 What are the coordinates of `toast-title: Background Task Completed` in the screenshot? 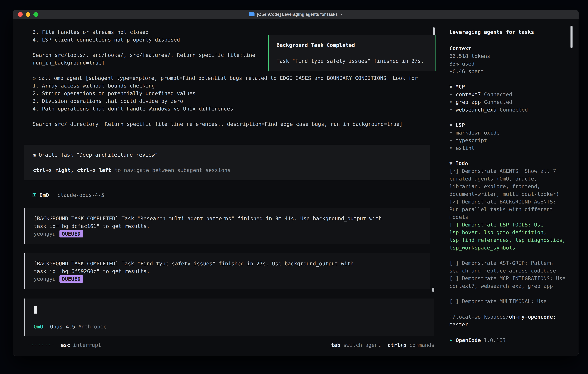 It's located at (352, 45).